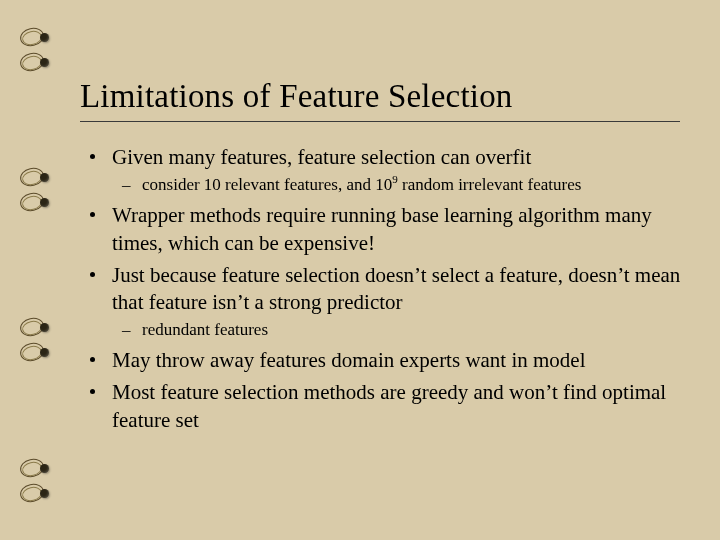  I want to click on sub-item: consider 10 relevant features, and 109 r…, so click(401, 185).